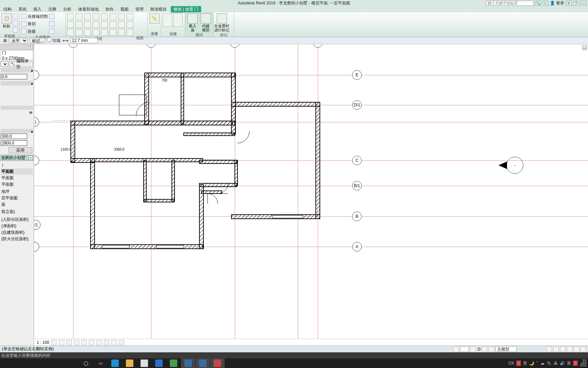  Describe the element at coordinates (569, 3) in the screenshot. I see `exchange-icon: ✕` at that location.